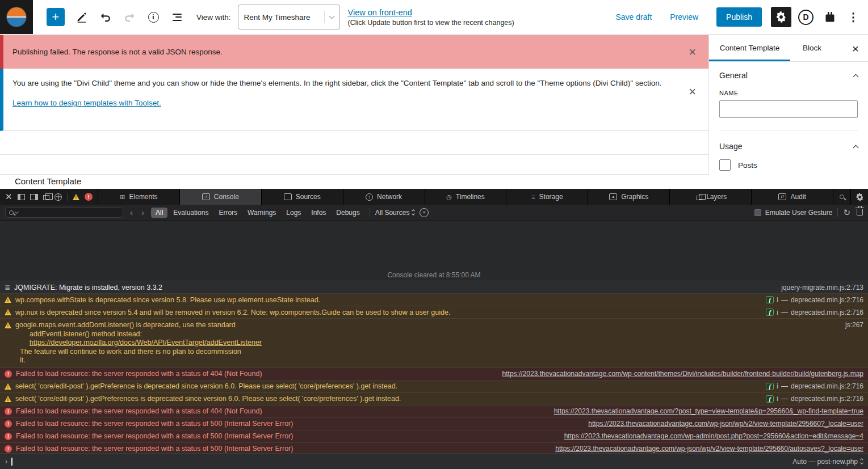  What do you see at coordinates (347, 213) in the screenshot?
I see `filter-debugs: Debugs` at bounding box center [347, 213].